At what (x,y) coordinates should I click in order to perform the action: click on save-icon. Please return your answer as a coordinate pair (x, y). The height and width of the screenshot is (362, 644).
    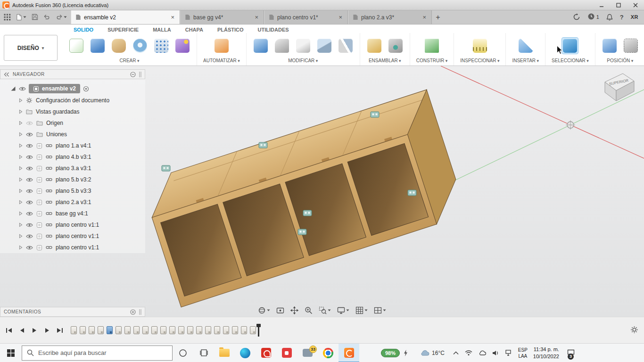
    Looking at the image, I should click on (35, 17).